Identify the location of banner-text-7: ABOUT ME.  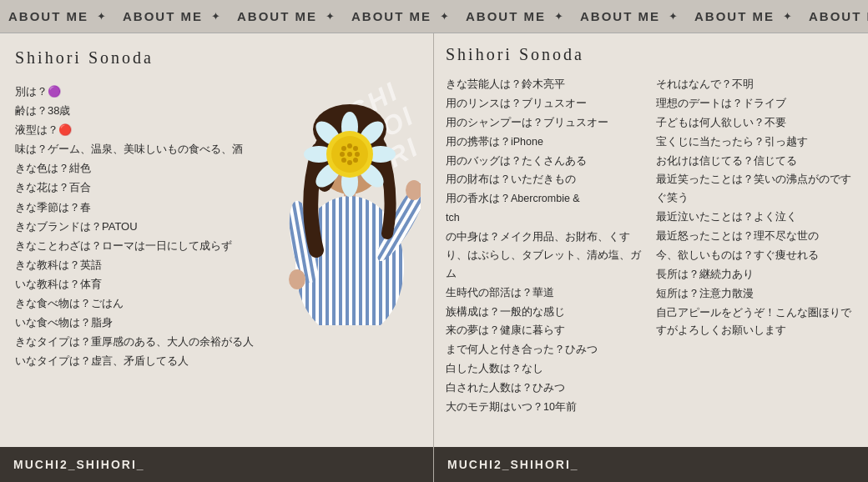
(734, 17).